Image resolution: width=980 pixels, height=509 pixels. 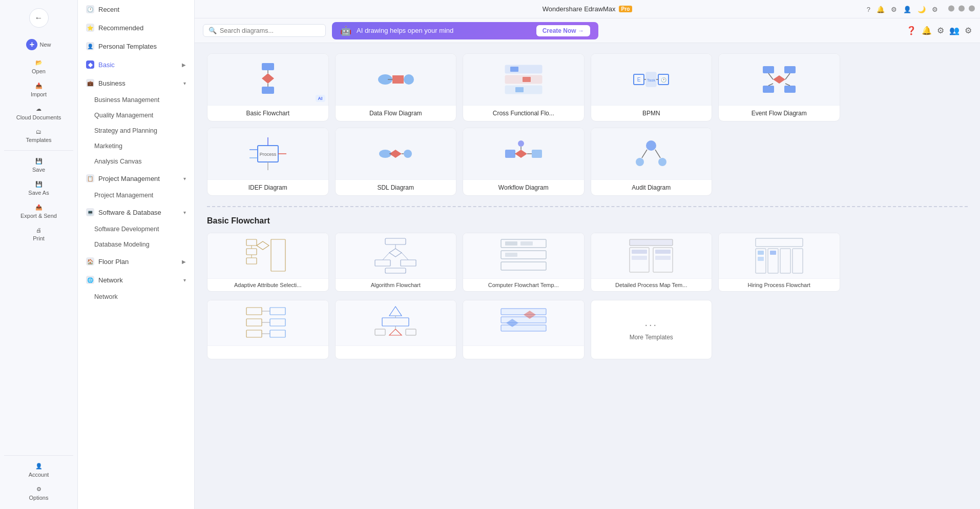 What do you see at coordinates (268, 162) in the screenshot?
I see `diagram-card-idef: Process IDEF Diagram` at bounding box center [268, 162].